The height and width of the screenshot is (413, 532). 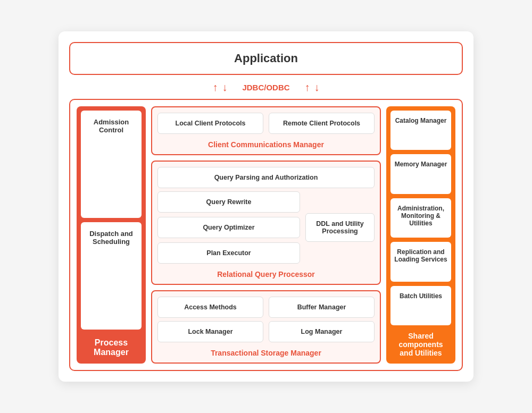 What do you see at coordinates (421, 306) in the screenshot?
I see `batch-utilities-box: Batch Utilities` at bounding box center [421, 306].